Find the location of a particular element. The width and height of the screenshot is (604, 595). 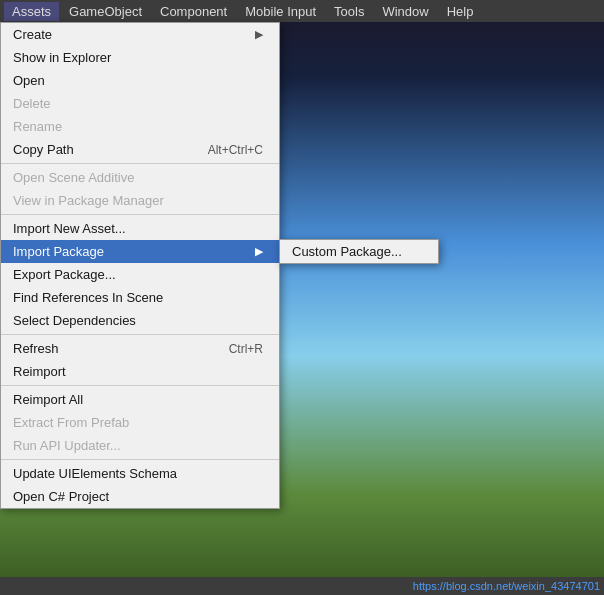

import-package-arrow-icon: ▶ is located at coordinates (259, 252).